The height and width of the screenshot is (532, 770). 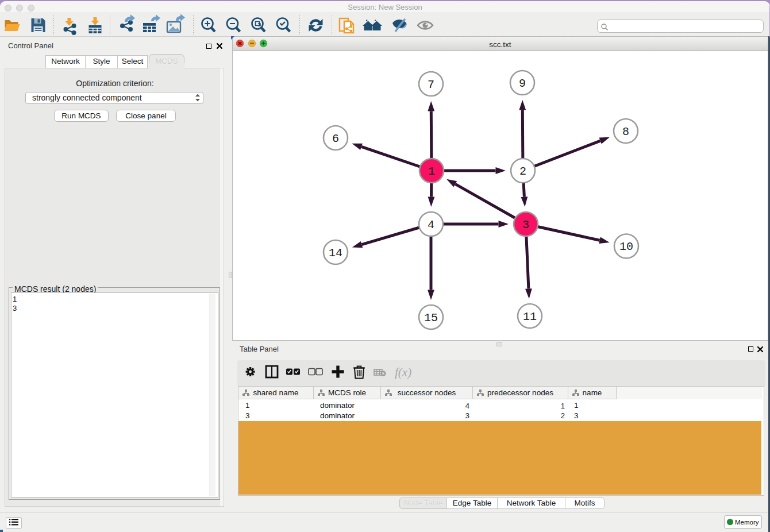 I want to click on svg-text: 15, so click(x=431, y=318).